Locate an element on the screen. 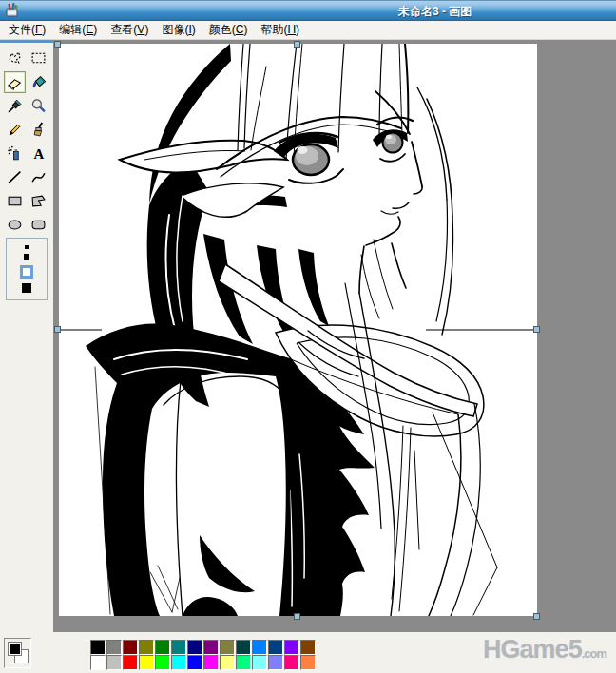  toolbar-top-edge is located at coordinates (27, 42).